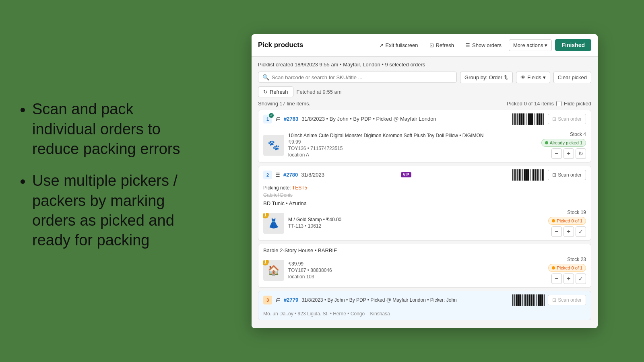 The height and width of the screenshot is (362, 644). Describe the element at coordinates (569, 154) in the screenshot. I see `qty-plus-1: +` at that location.